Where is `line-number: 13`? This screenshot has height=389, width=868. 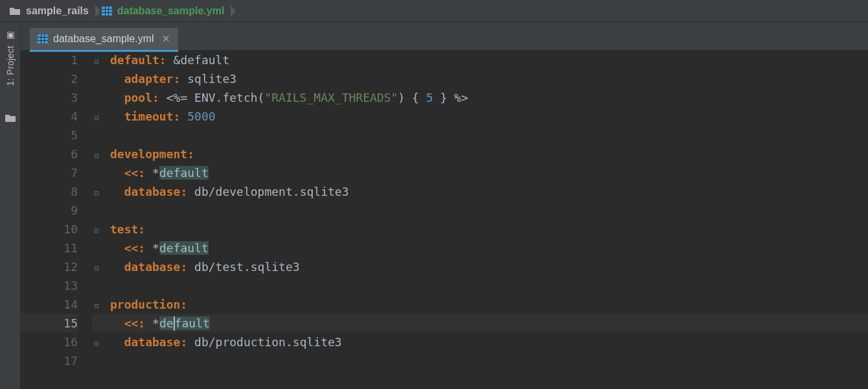 line-number: 13 is located at coordinates (49, 285).